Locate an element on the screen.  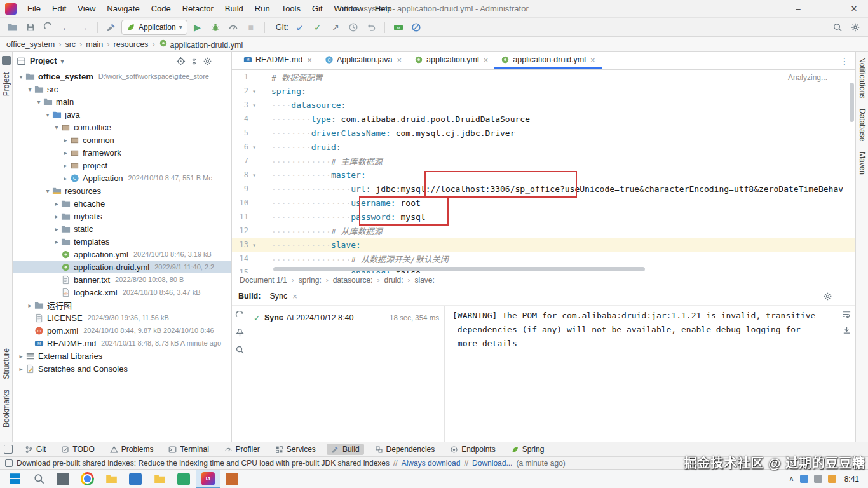
breadcrumb-item-application-druid.yml: application-druid.yml is located at coordinates (201, 44).